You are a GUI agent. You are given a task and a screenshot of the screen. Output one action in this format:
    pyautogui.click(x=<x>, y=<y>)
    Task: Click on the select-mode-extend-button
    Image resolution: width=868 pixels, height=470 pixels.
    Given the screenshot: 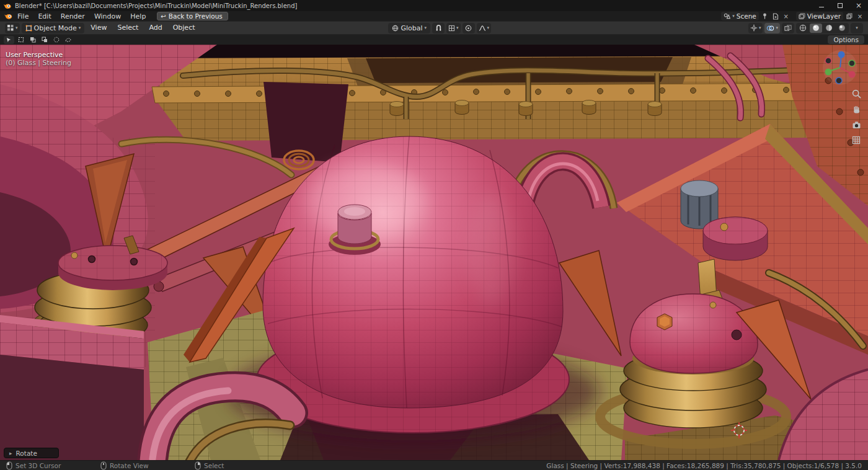 What is the action you would take?
    pyautogui.click(x=32, y=40)
    